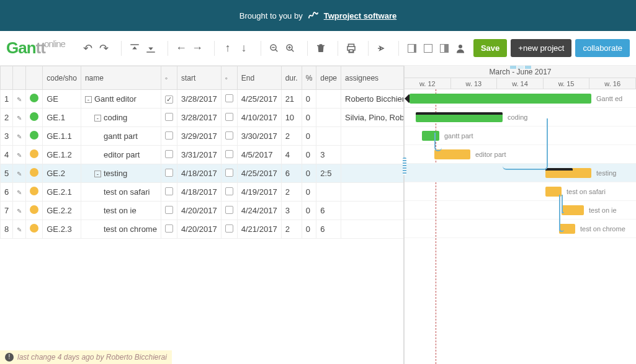  What do you see at coordinates (199, 78) in the screenshot?
I see `col-start: start` at bounding box center [199, 78].